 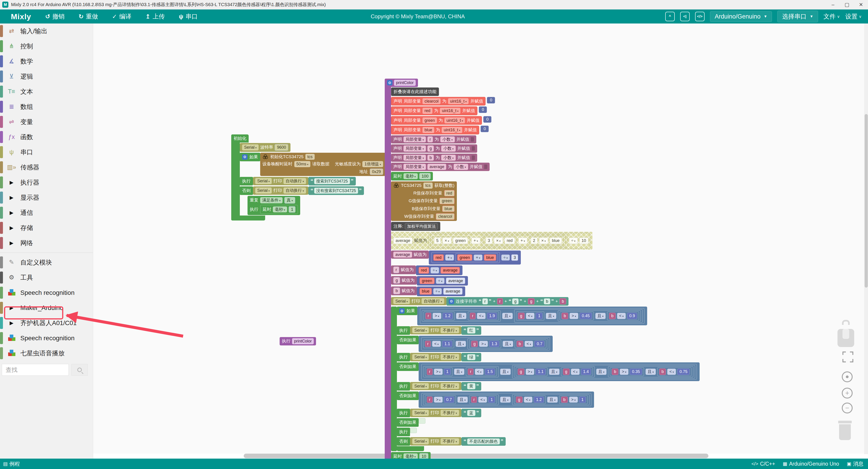 I want to click on sidebar-item-custom-module: ✎ 自定义模块, so click(x=46, y=263).